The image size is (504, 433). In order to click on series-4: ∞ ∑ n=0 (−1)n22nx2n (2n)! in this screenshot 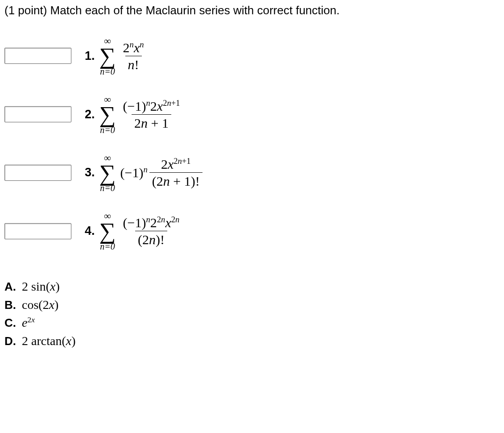, I will do `click(141, 231)`.